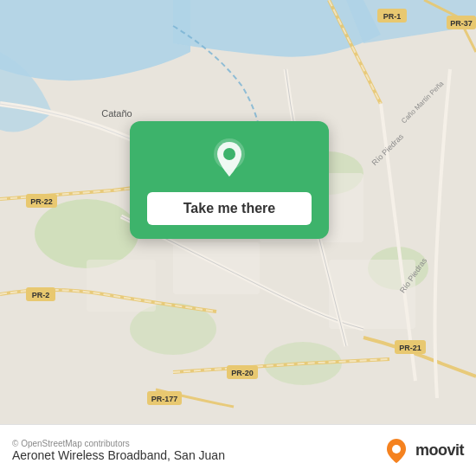 This screenshot has height=476, width=476. Describe the element at coordinates (229, 159) in the screenshot. I see `location-pin-icon` at that location.